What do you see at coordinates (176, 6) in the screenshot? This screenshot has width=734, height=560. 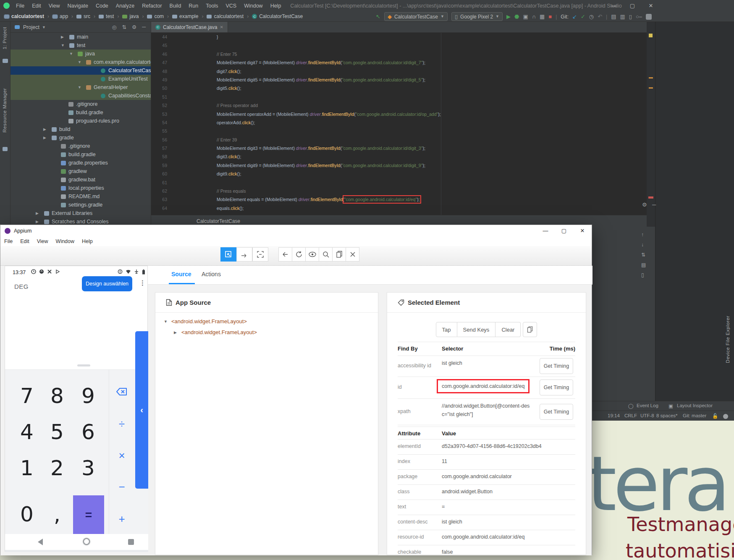 I see `studio-menu-build: Build` at bounding box center [176, 6].